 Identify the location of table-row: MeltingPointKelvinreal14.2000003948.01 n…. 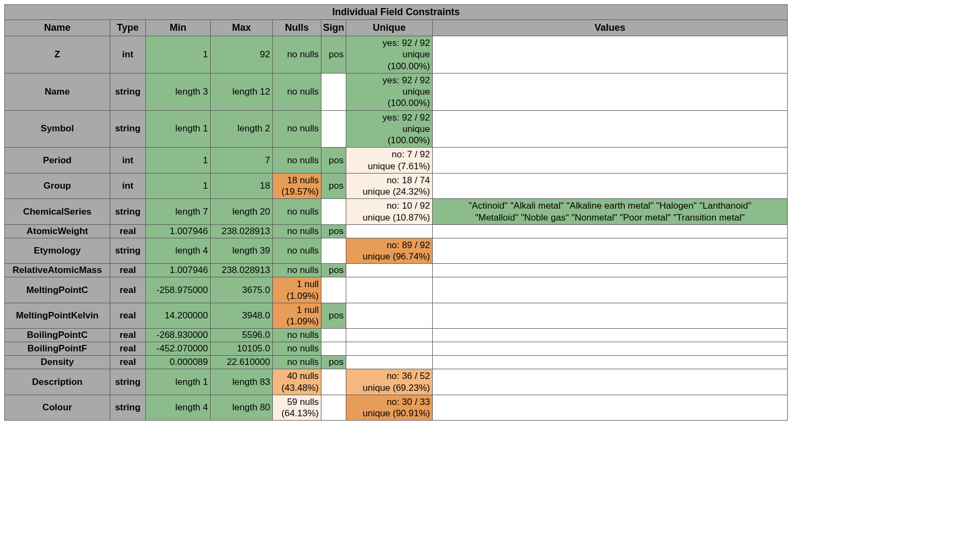
(397, 316).